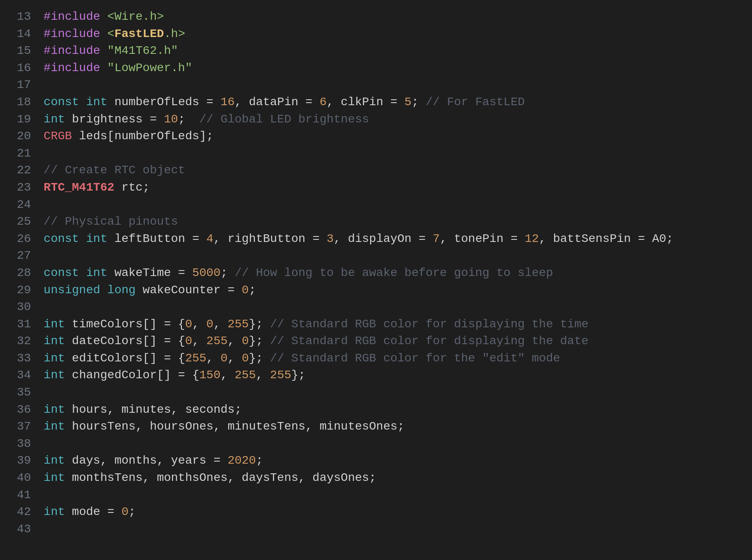 The image size is (752, 560). What do you see at coordinates (376, 461) in the screenshot?
I see `code-line: 39int days, months, years = 2020;` at bounding box center [376, 461].